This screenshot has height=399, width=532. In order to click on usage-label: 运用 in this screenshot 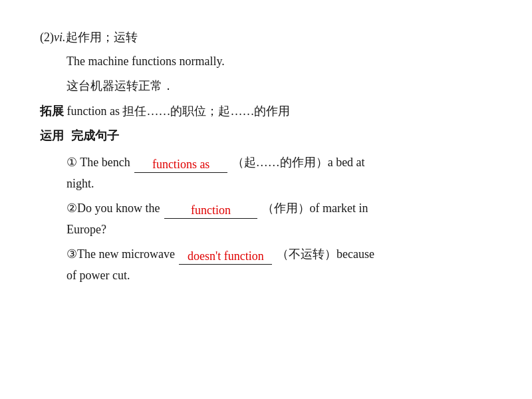, I will do `click(52, 136)`.